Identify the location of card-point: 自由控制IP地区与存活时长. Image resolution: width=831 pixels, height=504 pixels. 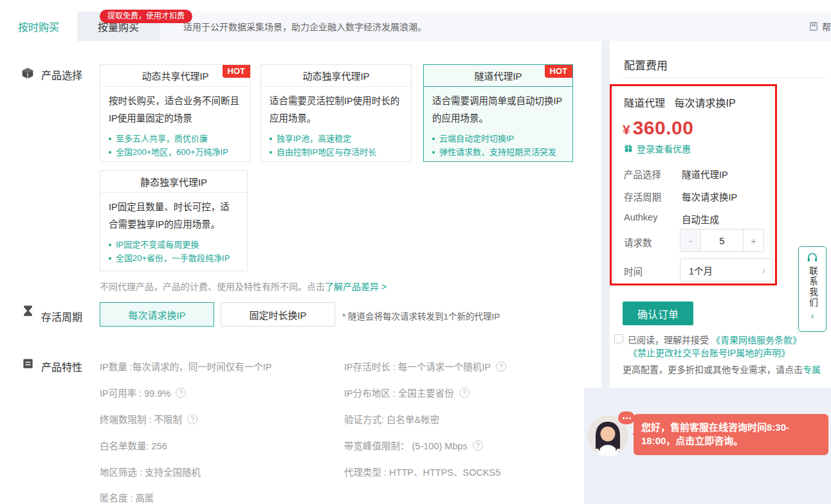
(327, 152).